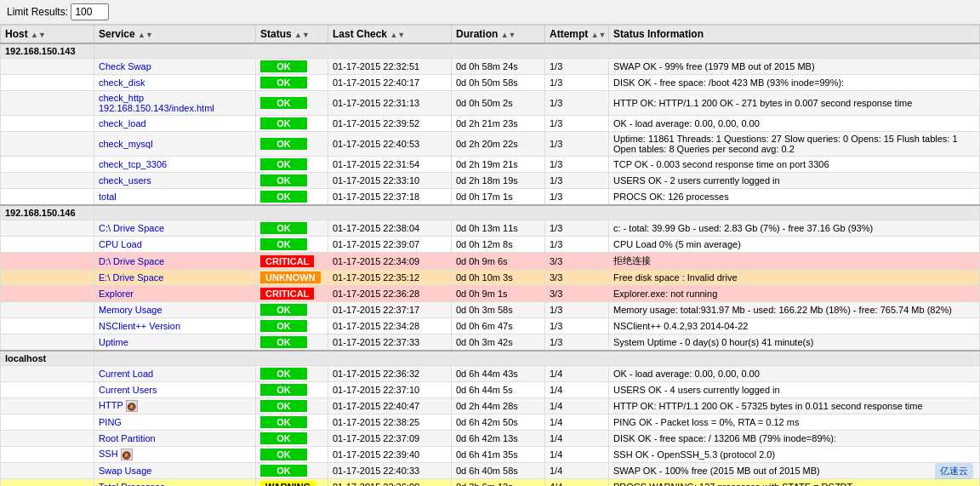 This screenshot has height=486, width=980. What do you see at coordinates (175, 483) in the screenshot?
I see `service-cell: Total Processes` at bounding box center [175, 483].